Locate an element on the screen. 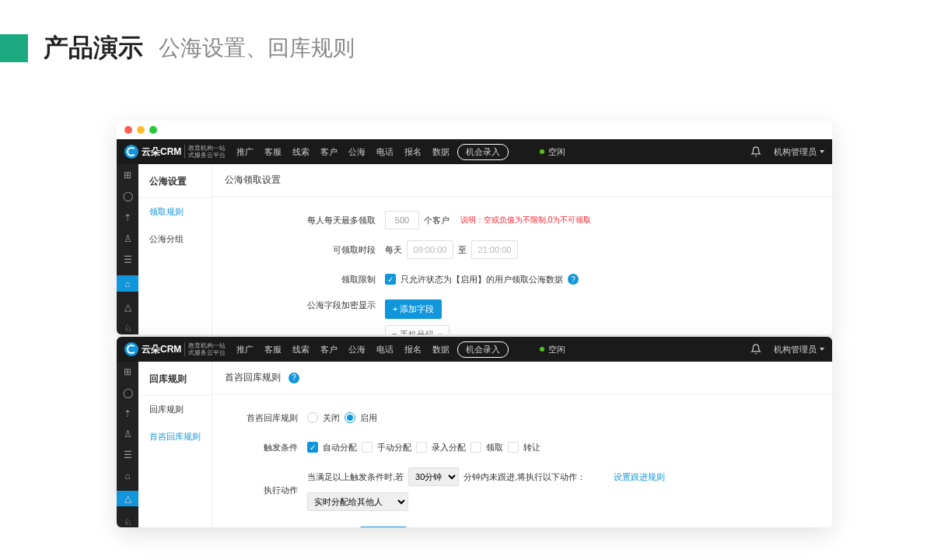 Image resolution: width=941 pixels, height=560 pixels. left-icon-rail: ⊞ ◯ ⇡ ♙ ☰ ⌂ △ ♘ is located at coordinates (128, 249).